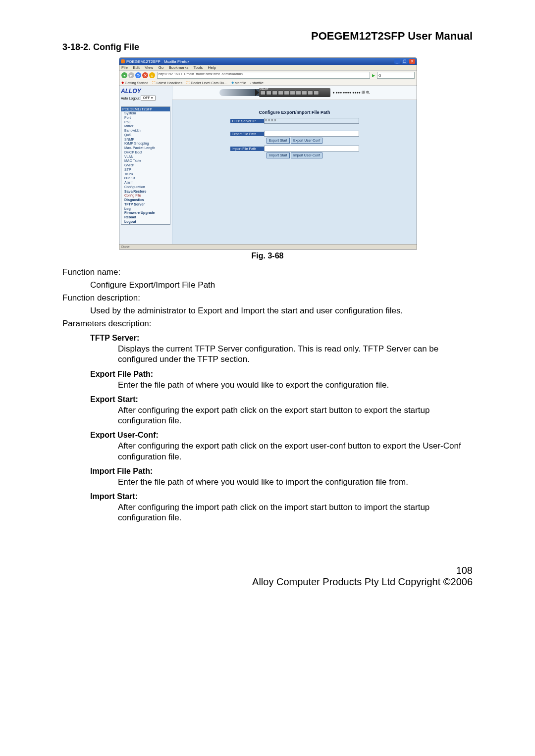  I want to click on export-start-button: Export Start, so click(278, 141).